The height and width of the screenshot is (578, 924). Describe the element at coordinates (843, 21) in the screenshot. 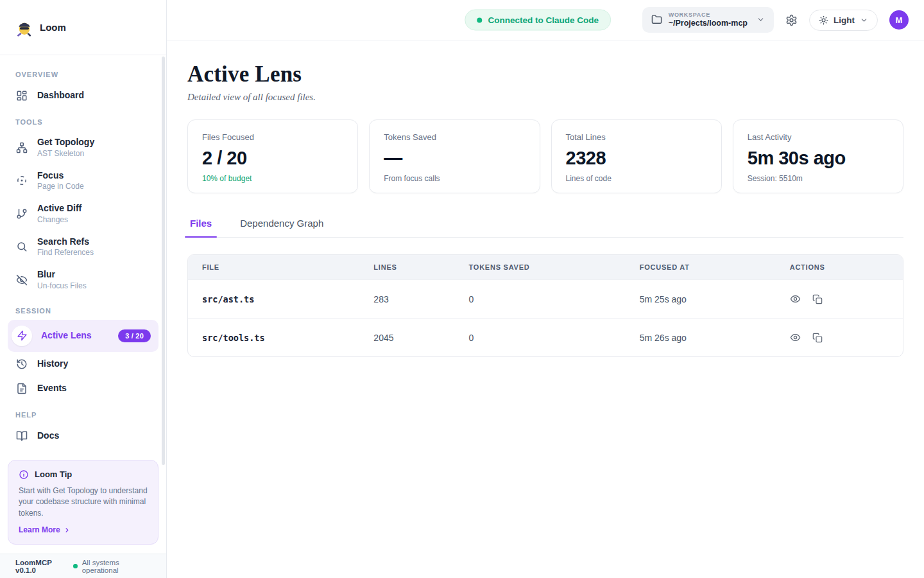

I see `theme-toggle: Light` at that location.